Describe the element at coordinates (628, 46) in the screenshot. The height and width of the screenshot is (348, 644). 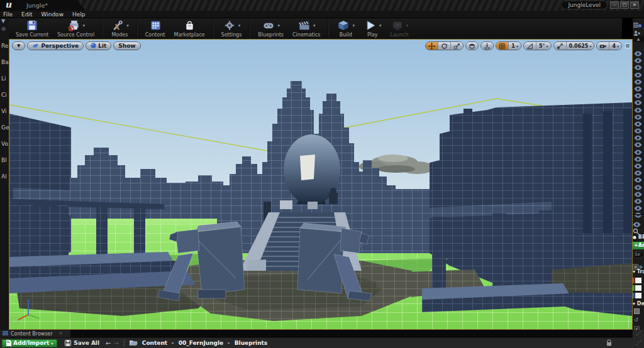
I see `maximize-viewport-icon` at that location.